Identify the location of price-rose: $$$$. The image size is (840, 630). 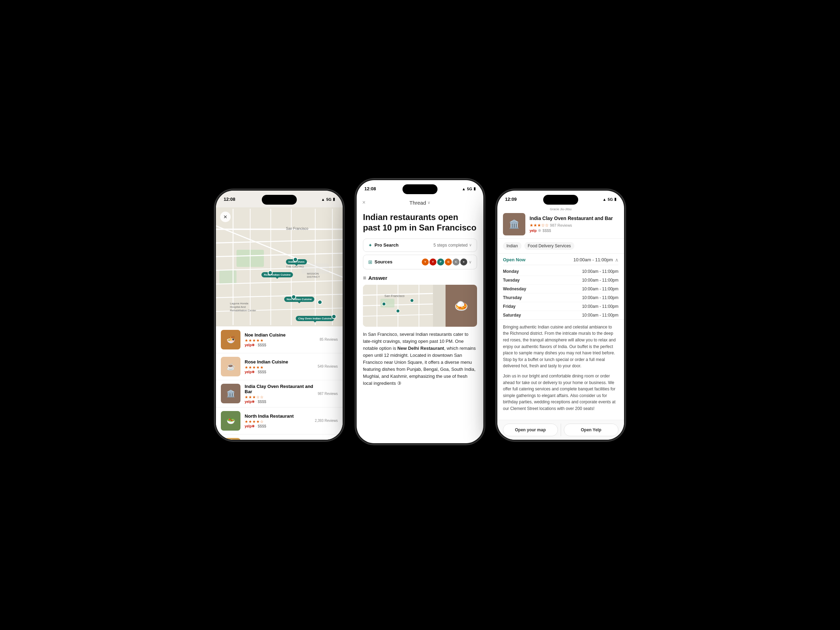
(262, 372).